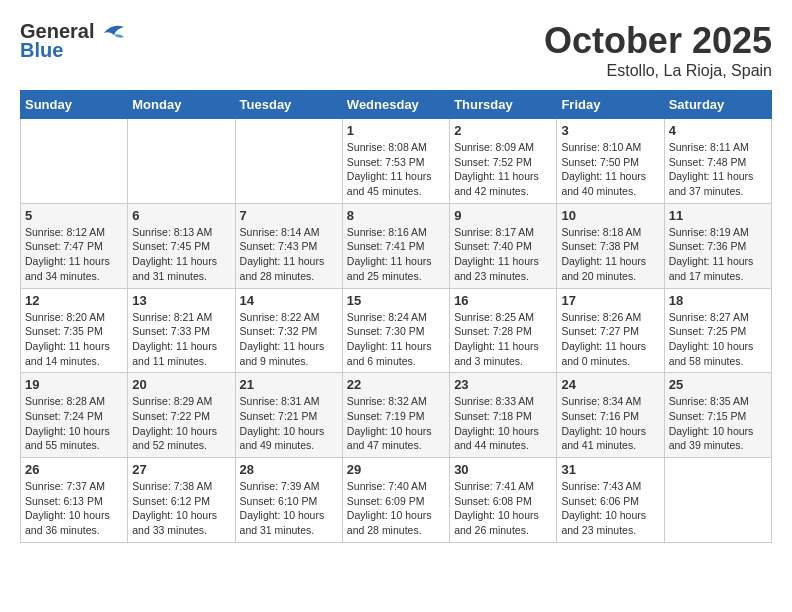 This screenshot has width=792, height=612. I want to click on day-number: 28, so click(289, 470).